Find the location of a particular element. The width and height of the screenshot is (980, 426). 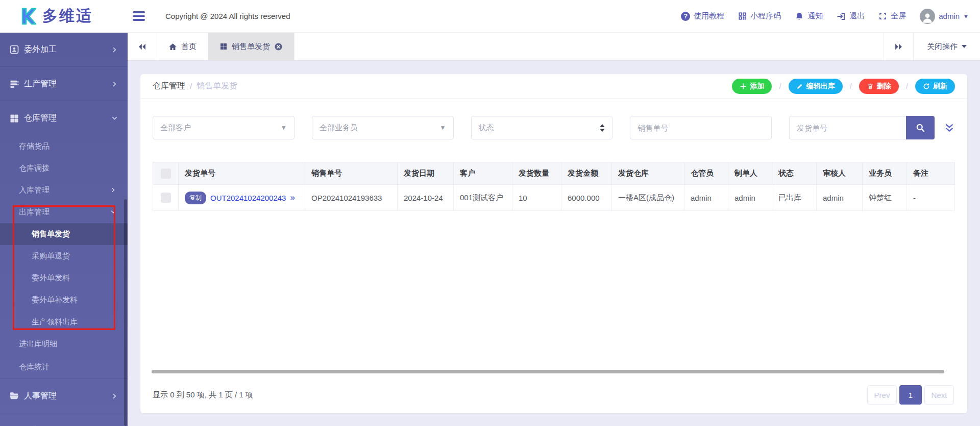

add-button: 添加 is located at coordinates (752, 86).